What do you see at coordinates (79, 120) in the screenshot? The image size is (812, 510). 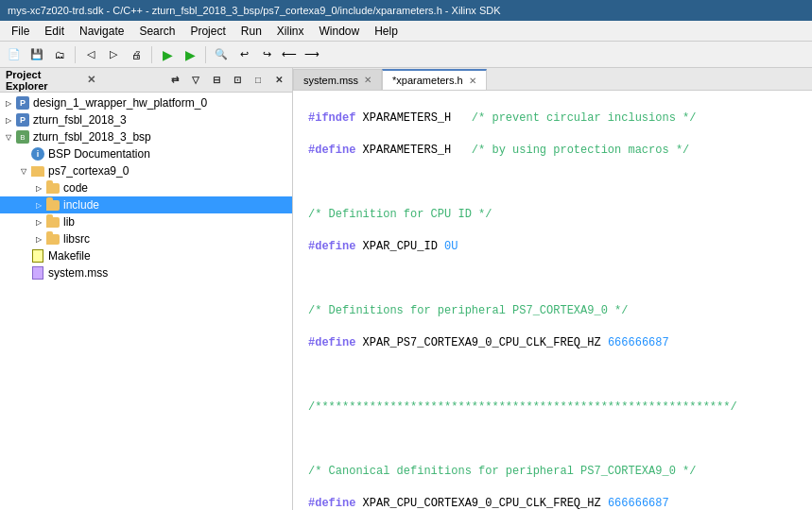 I see `label-zturn-fsbl: zturn_fsbl_2018_3` at bounding box center [79, 120].